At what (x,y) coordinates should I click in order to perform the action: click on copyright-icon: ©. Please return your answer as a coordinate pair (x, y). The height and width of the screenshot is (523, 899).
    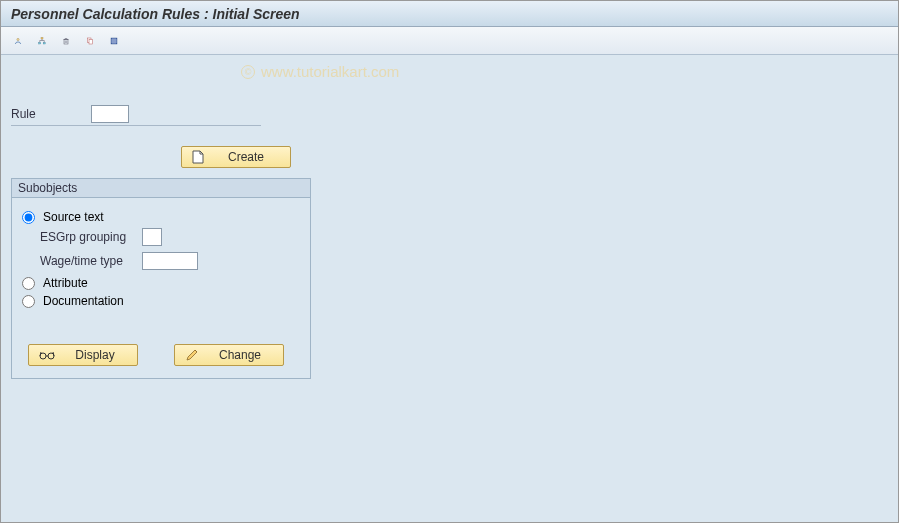
    Looking at the image, I should click on (248, 72).